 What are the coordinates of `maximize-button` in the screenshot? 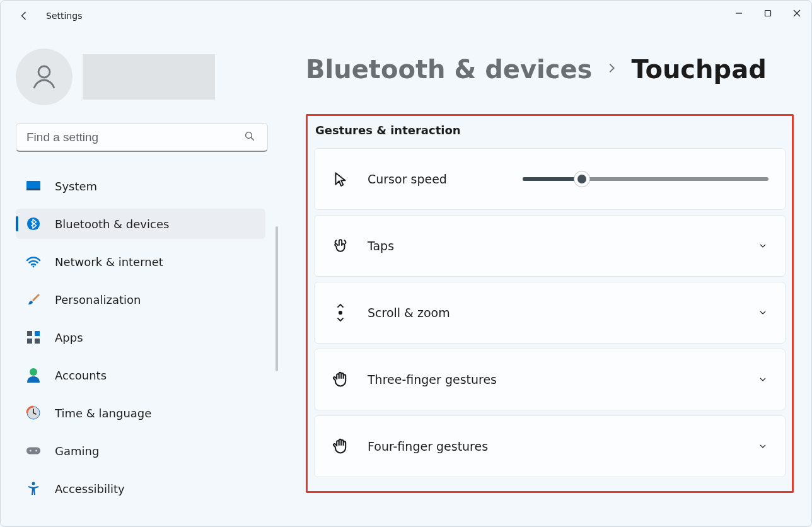 It's located at (768, 13).